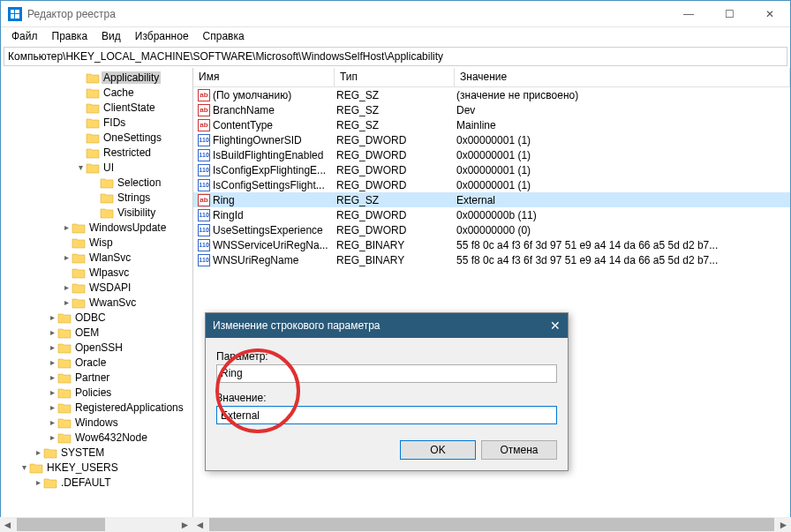 This screenshot has height=532, width=791. I want to click on dialog-titlebar: Изменение строкового параметра ✕, so click(387, 326).